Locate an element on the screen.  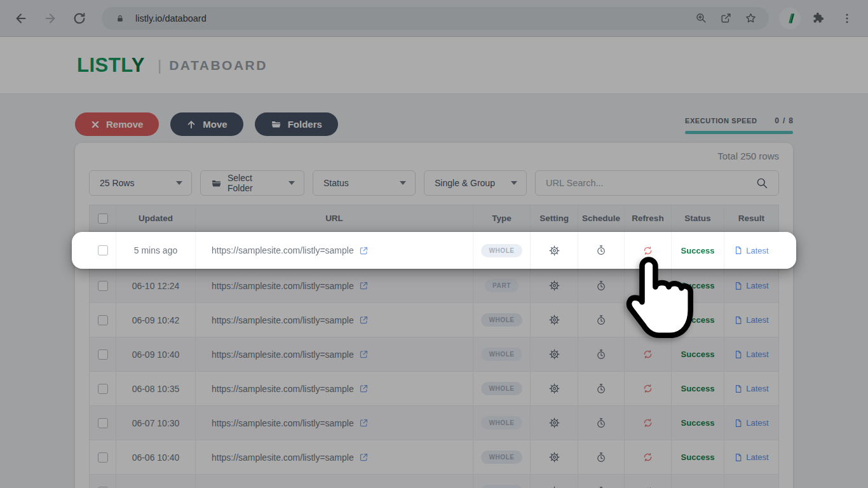
folder-select: Select Folder is located at coordinates (252, 183).